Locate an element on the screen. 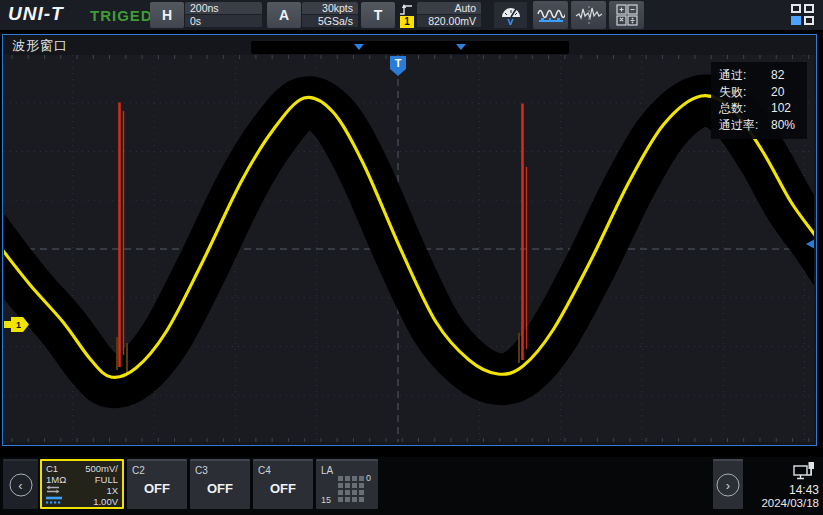  invert-arrows-icon is located at coordinates (53, 490).